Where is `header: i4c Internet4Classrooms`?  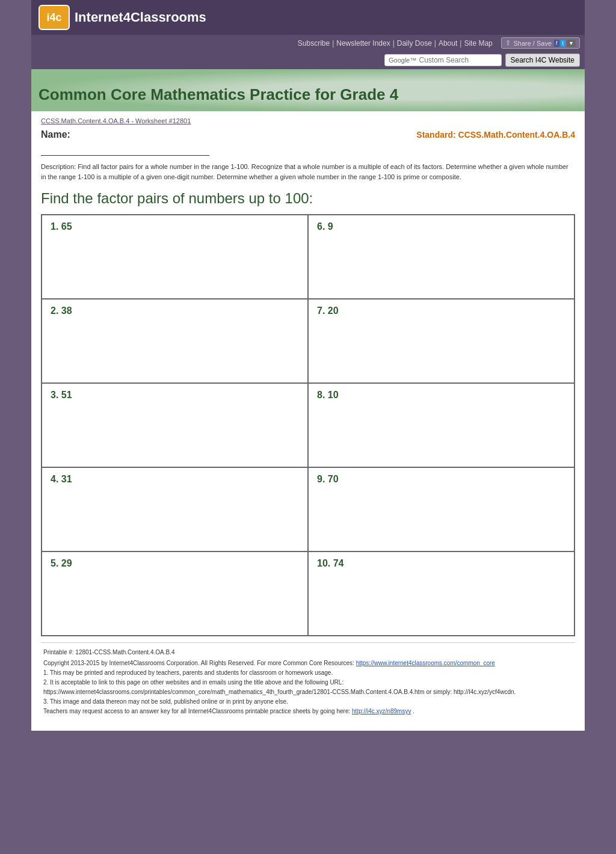
header: i4c Internet4Classrooms is located at coordinates (308, 17).